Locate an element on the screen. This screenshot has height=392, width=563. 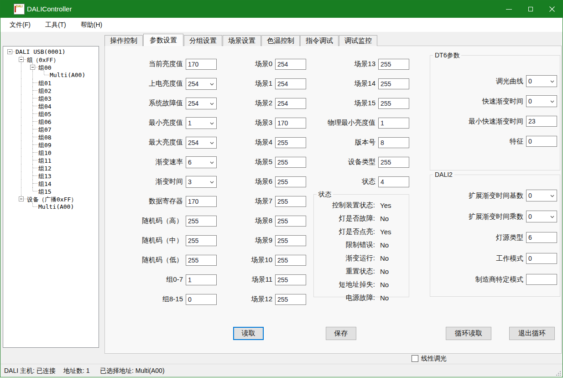
minimize-button is located at coordinates (509, 9).